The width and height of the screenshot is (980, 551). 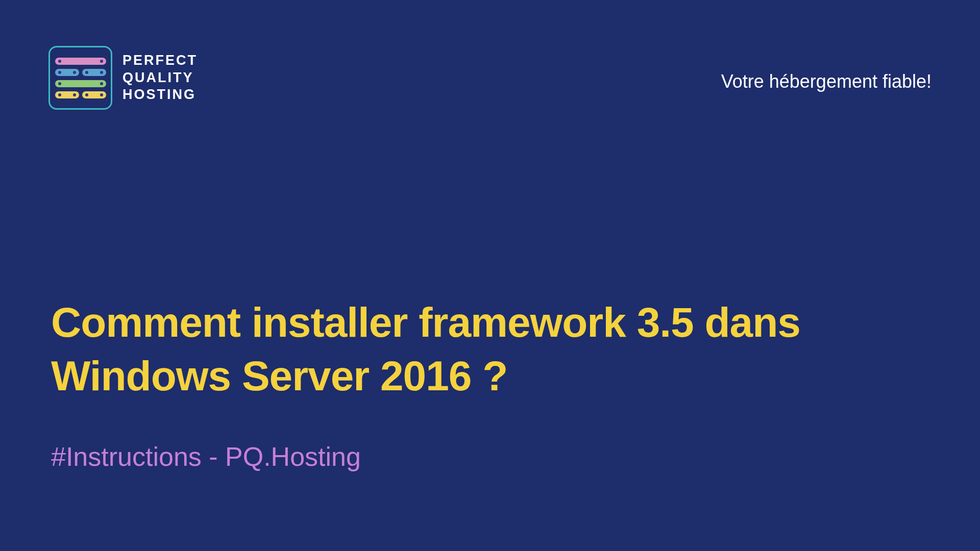 What do you see at coordinates (826, 82) in the screenshot?
I see `tagline: Votre hébergement fiable!` at bounding box center [826, 82].